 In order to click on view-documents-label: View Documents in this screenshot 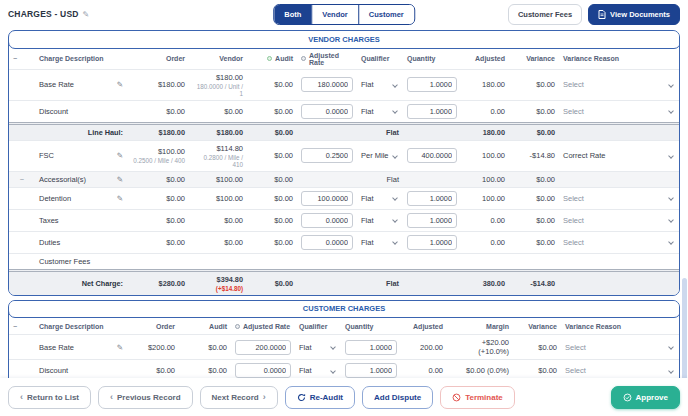, I will do `click(640, 14)`.